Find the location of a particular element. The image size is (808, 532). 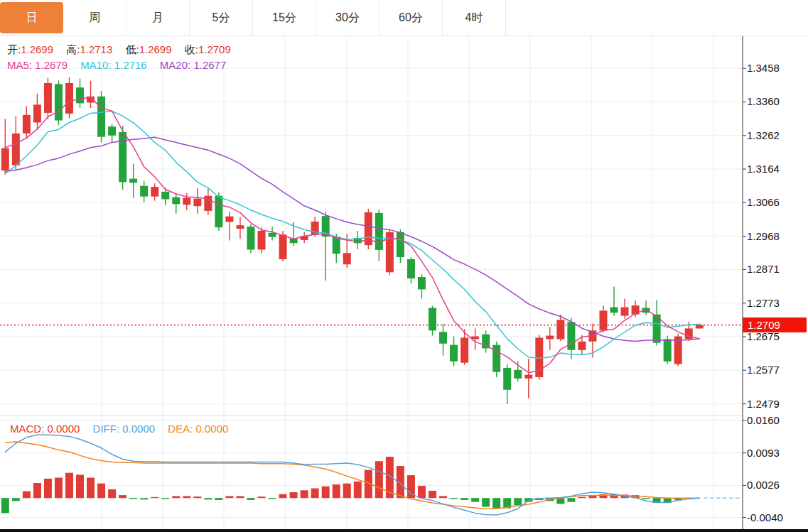

open-value: 1.2699 is located at coordinates (37, 50).